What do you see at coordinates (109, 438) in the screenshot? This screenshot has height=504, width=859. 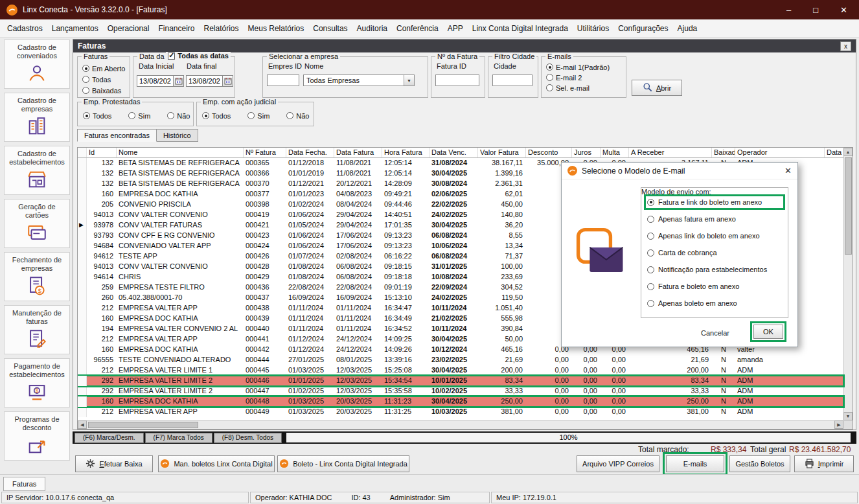 I see `fkey-button-f6-marca-desm: (F6) Marca/Desm.` at bounding box center [109, 438].